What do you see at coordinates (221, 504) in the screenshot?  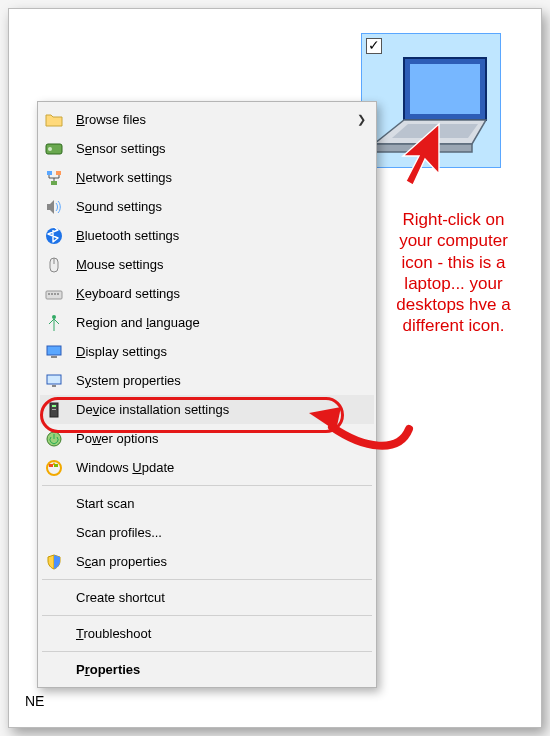 I see `menu-label: Start scan` at bounding box center [221, 504].